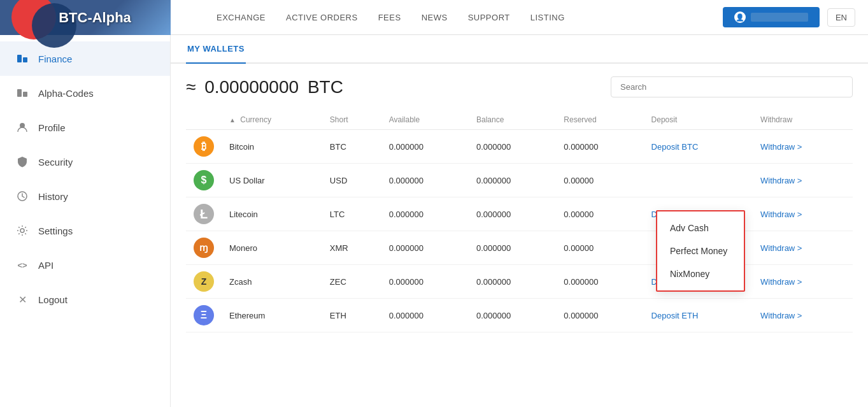 This screenshot has width=868, height=407. I want to click on withdraw-ltc: Withdraw >, so click(781, 214).